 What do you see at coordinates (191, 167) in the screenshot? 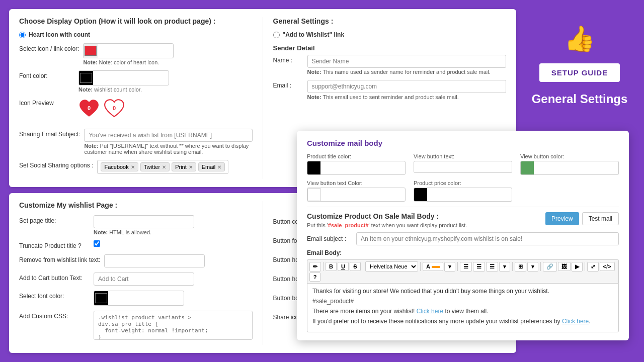
I see `tag-print-remove: ✕` at bounding box center [191, 167].